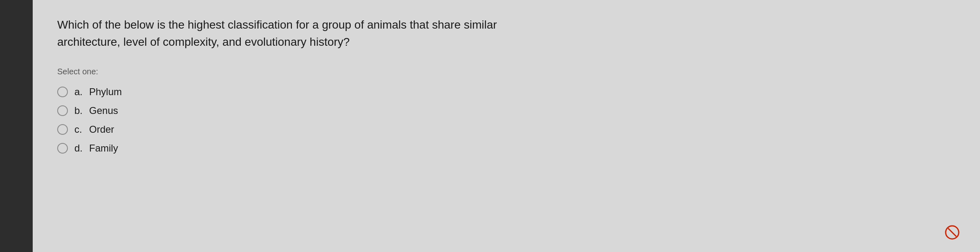 This screenshot has height=252, width=980. Describe the element at coordinates (105, 92) in the screenshot. I see `option-text-0: Phylum` at that location.